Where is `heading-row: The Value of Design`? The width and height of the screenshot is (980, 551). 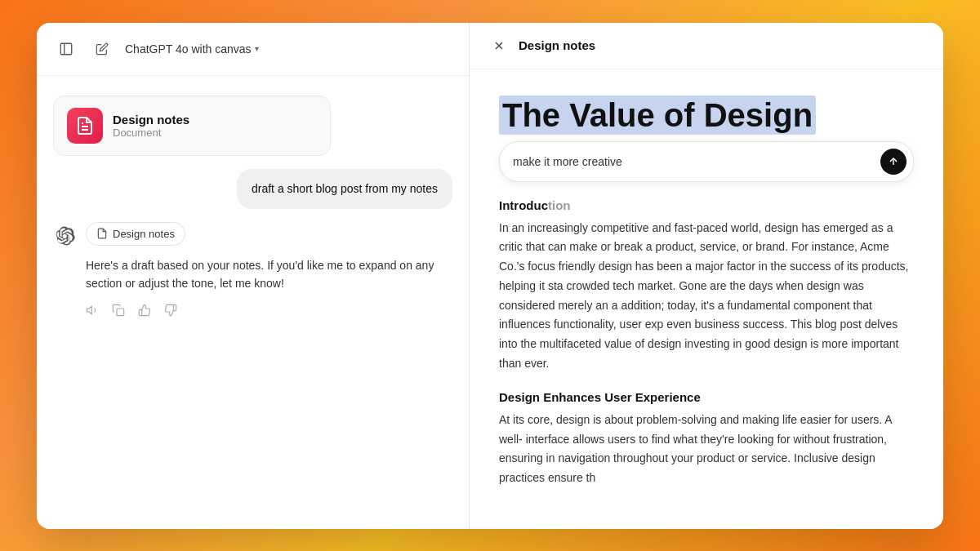
heading-row: The Value of Design is located at coordinates (706, 115).